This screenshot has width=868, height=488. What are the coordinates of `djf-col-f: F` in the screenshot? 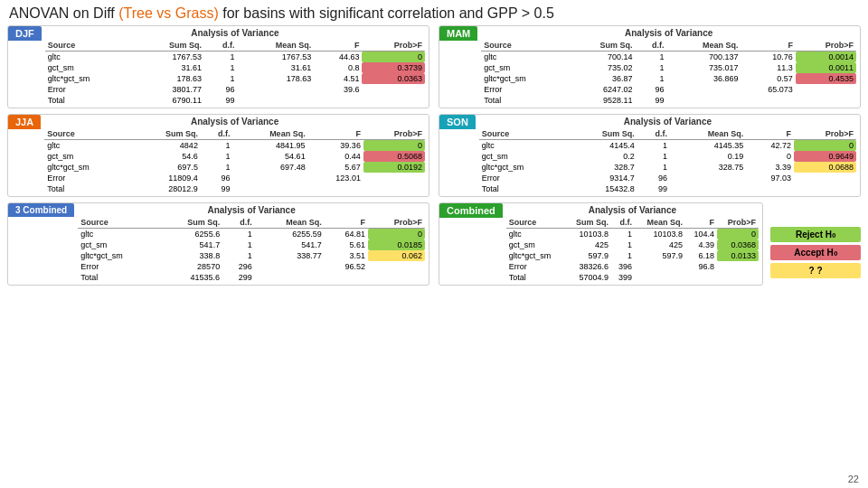 It's located at (338, 45).